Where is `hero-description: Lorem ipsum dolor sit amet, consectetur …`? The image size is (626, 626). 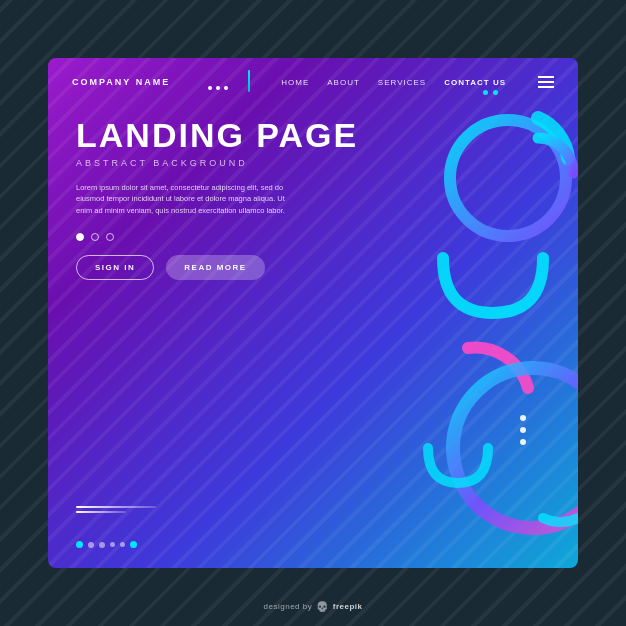 hero-description: Lorem ipsum dolor sit amet, consectetur … is located at coordinates (186, 200).